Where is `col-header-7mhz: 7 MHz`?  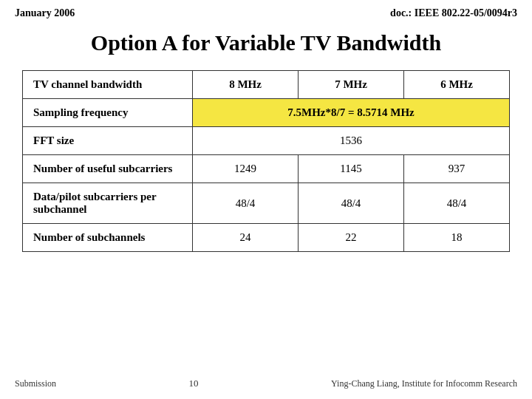 col-header-7mhz: 7 MHz is located at coordinates (352, 85).